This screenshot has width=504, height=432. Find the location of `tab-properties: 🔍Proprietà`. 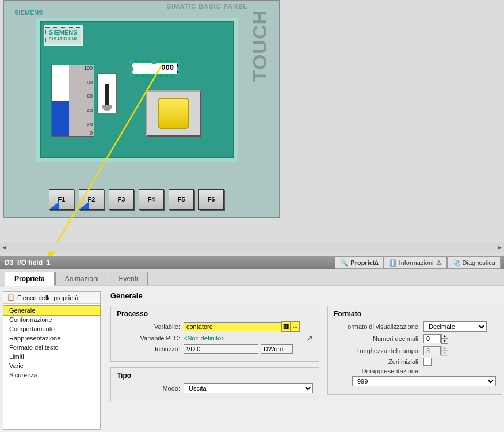

tab-properties: 🔍Proprietà is located at coordinates (359, 263).